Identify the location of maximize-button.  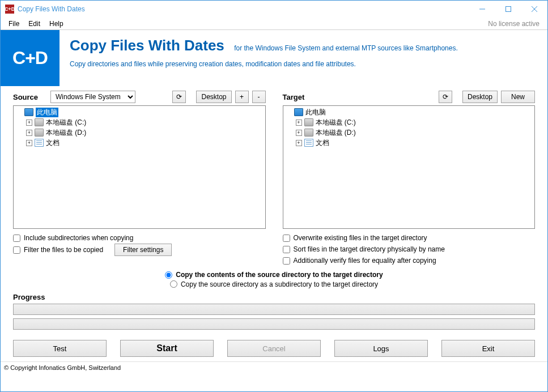
(508, 9).